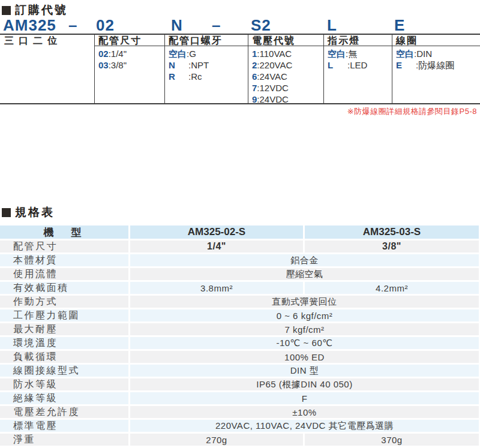 Image resolution: width=480 pixels, height=448 pixels. Describe the element at coordinates (274, 54) in the screenshot. I see `option-description: :110VAC` at that location.